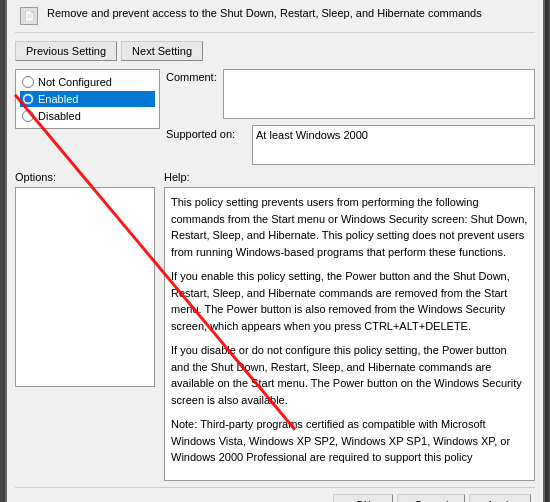 The width and height of the screenshot is (550, 502). I want to click on help-para-3: If you disable or do not configure this …, so click(350, 375).